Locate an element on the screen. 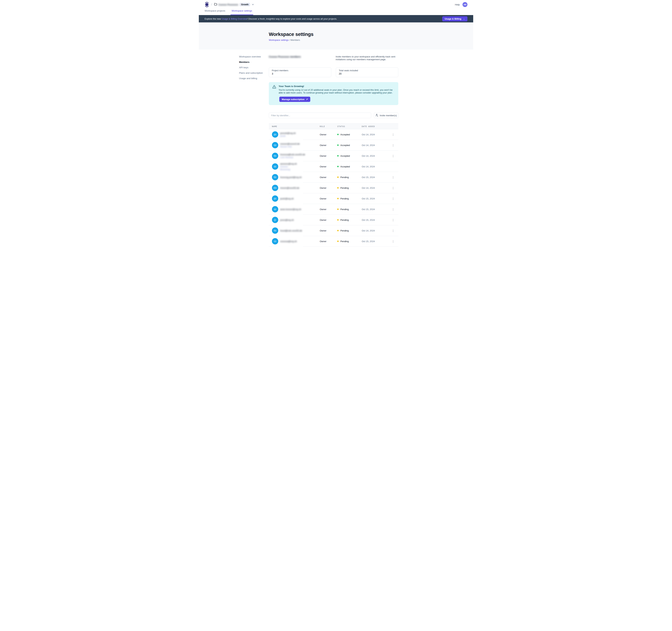 The width and height of the screenshot is (672, 631). table-row: pxpxxtr@xxy.shOwnerPendingOct 15, 2024⋮ is located at coordinates (333, 199).